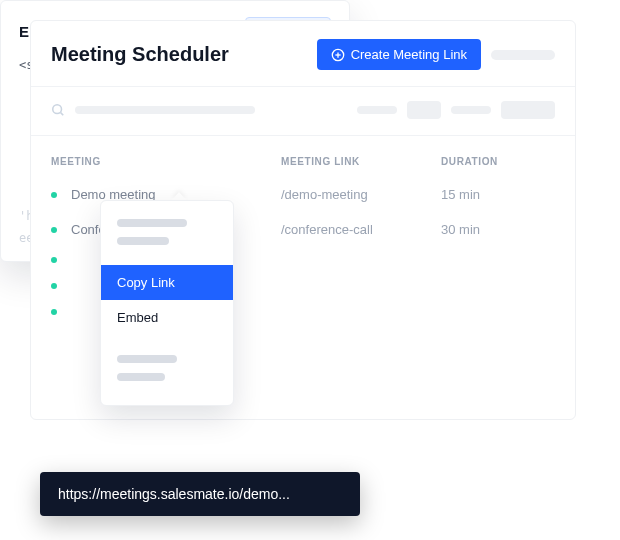 The image size is (620, 540). I want to click on meeting-link: /demo-meeting, so click(361, 194).